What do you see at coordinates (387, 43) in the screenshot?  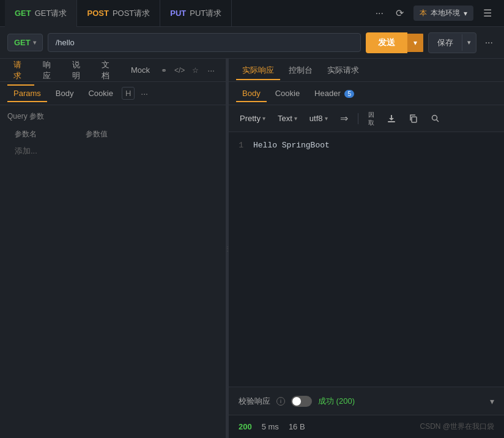 I see `send-button: 发送` at bounding box center [387, 43].